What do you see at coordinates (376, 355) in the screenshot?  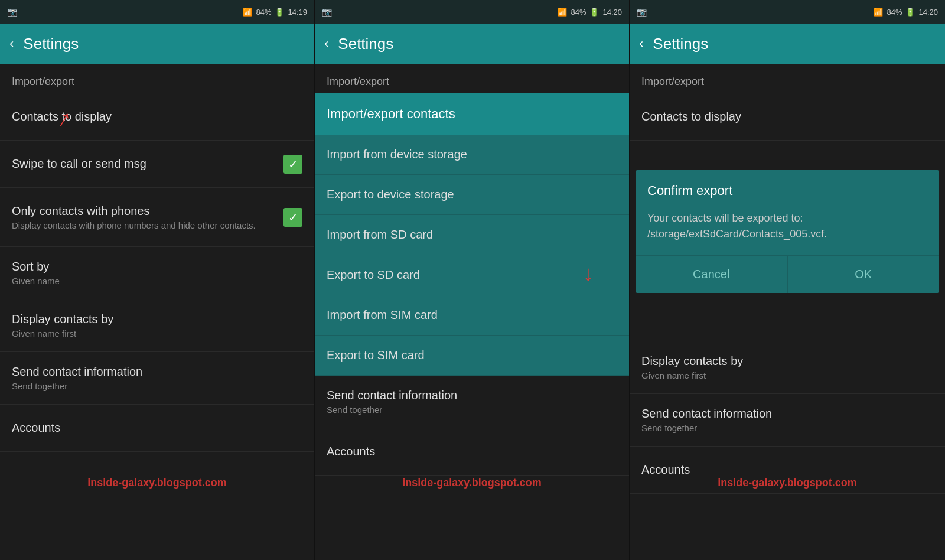 I see `ie-item-label-export-sim: Export to SIM card` at bounding box center [376, 355].